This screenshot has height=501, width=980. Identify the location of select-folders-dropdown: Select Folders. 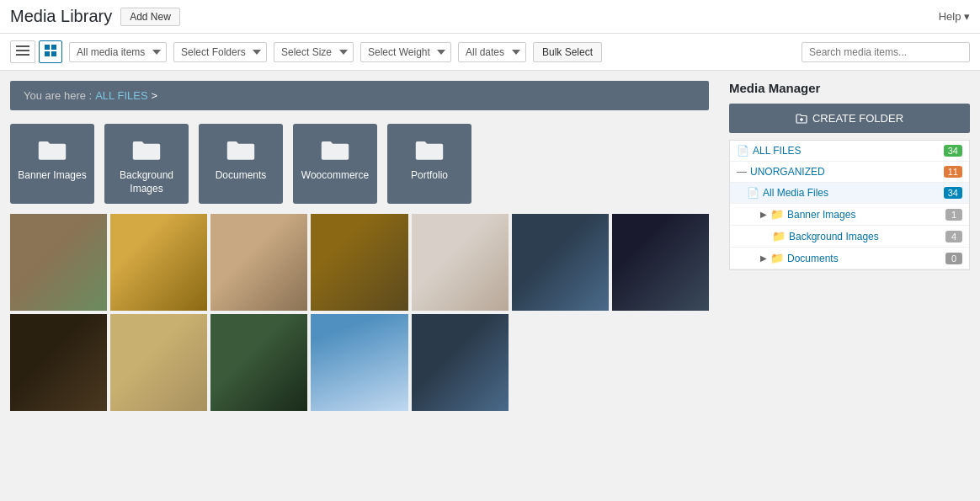
(221, 52).